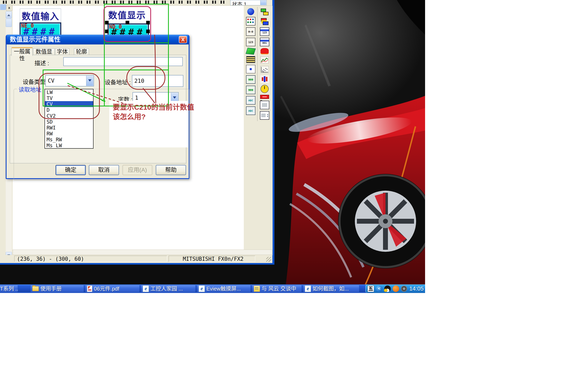 The image size is (588, 367). Describe the element at coordinates (69, 119) in the screenshot. I see `device-type-dropdown-list: LW TV CV D CV2 SD RWI RW Ms_RW Ms_LW` at that location.